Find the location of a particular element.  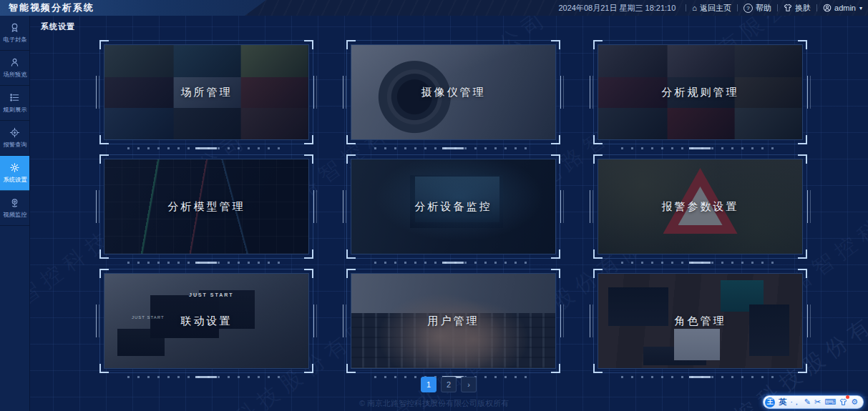

card-label: 报警参数设置 is located at coordinates (700, 207).